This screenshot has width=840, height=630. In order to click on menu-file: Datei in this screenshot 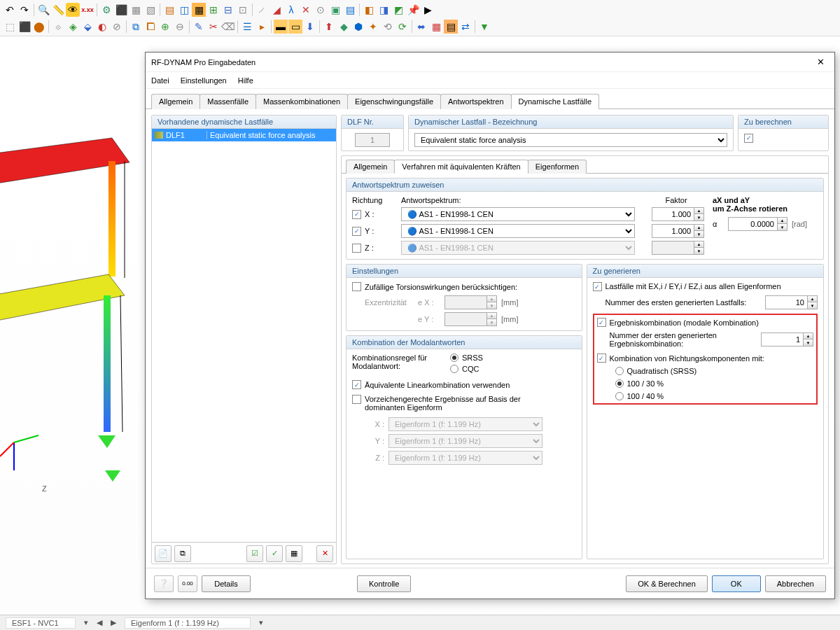, I will do `click(160, 80)`.